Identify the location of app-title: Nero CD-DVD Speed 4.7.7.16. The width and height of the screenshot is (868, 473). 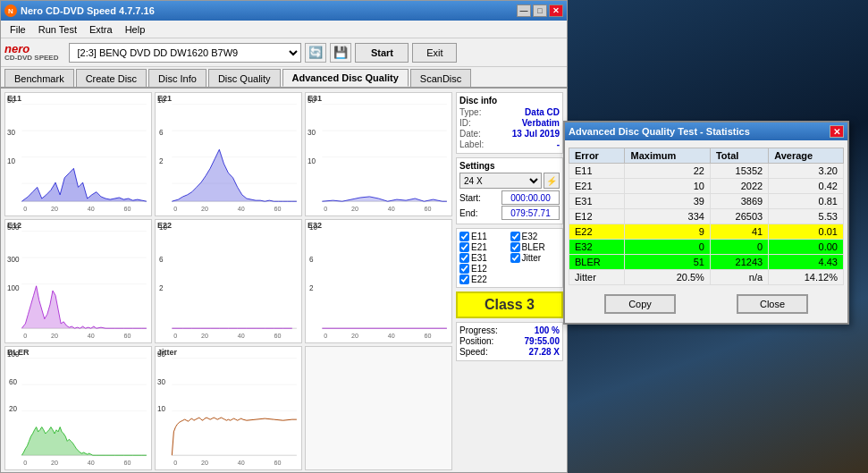
(88, 11).